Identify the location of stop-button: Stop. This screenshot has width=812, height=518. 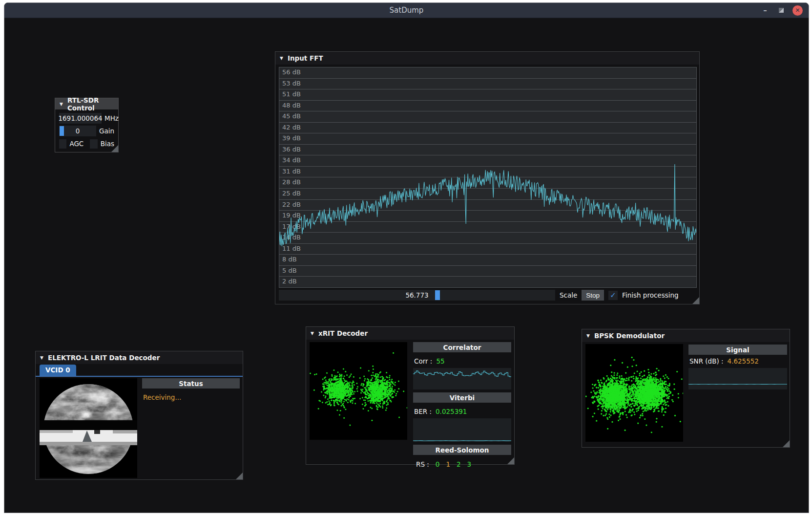
(593, 295).